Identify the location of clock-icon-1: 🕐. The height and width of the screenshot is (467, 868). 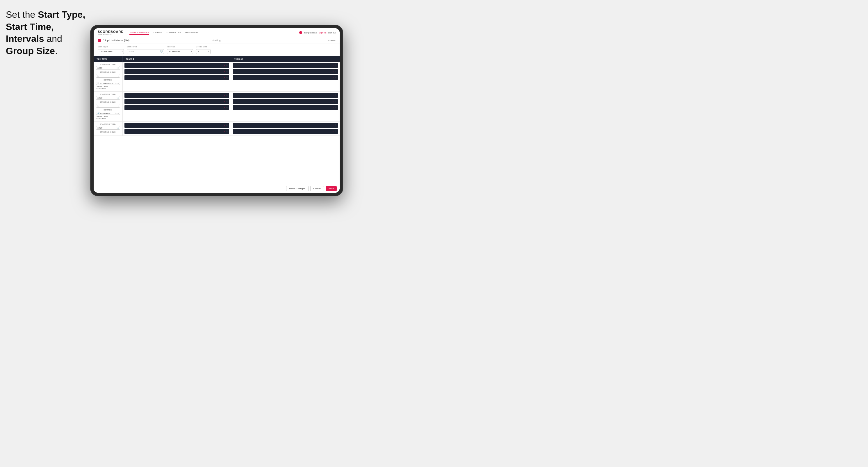
(118, 68).